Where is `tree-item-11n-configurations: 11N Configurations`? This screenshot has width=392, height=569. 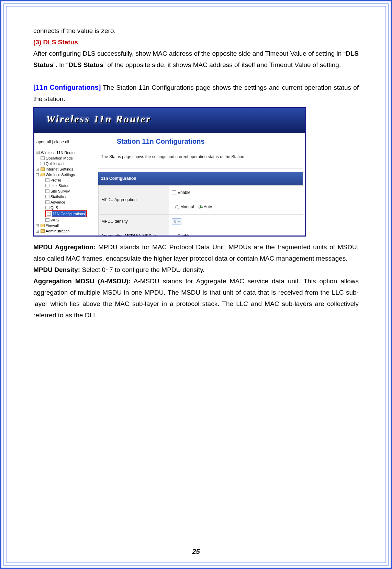
tree-item-11n-configurations: 11N Configurations is located at coordinates (65, 214).